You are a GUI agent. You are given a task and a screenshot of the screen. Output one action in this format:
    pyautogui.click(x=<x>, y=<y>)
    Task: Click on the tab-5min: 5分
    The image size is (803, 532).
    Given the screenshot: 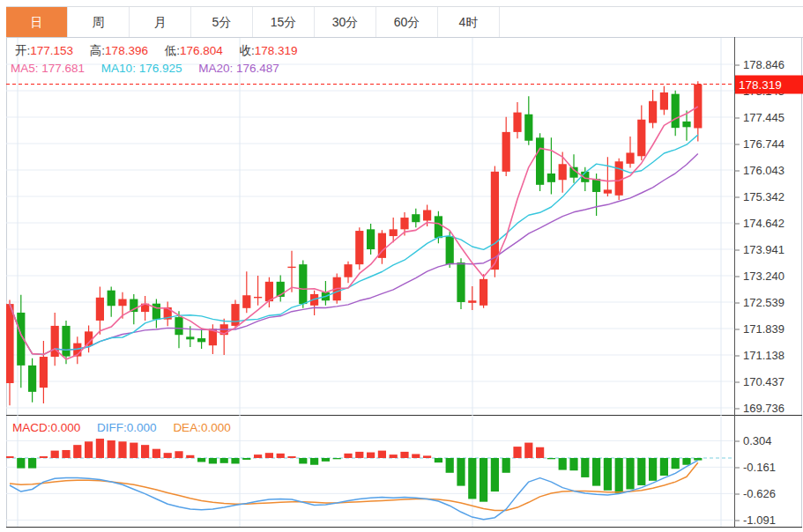 What is the action you would take?
    pyautogui.click(x=222, y=23)
    